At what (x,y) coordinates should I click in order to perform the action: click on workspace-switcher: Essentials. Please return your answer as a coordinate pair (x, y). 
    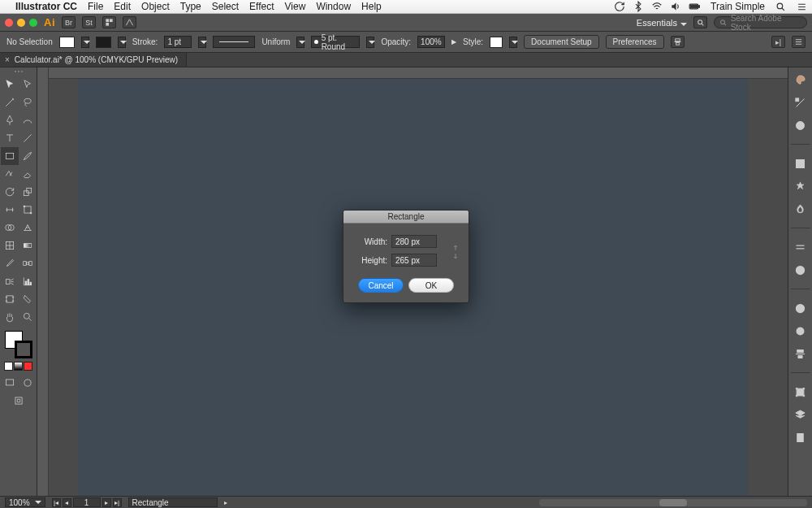
    Looking at the image, I should click on (662, 23).